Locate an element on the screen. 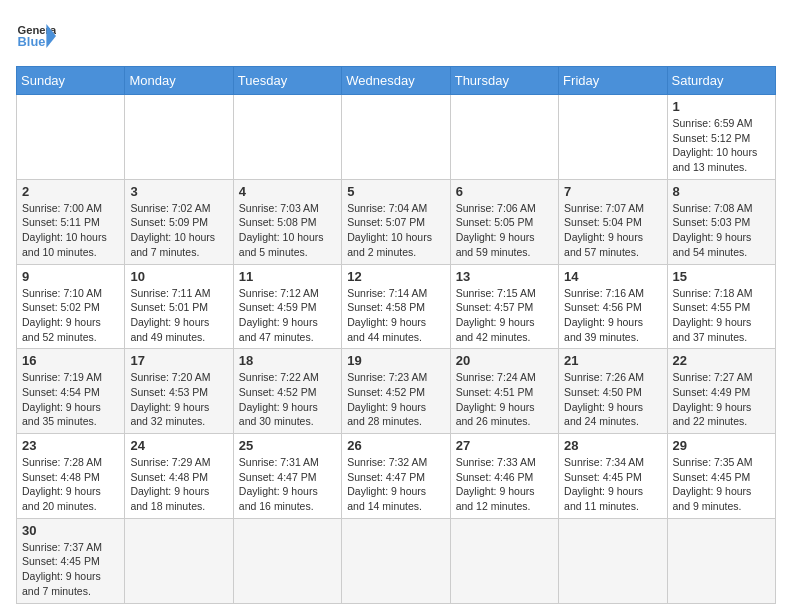 This screenshot has width=792, height=612. day-info: Sunrise: 7:15 AM Sunset: 4:57 PM Dayligh… is located at coordinates (504, 316).